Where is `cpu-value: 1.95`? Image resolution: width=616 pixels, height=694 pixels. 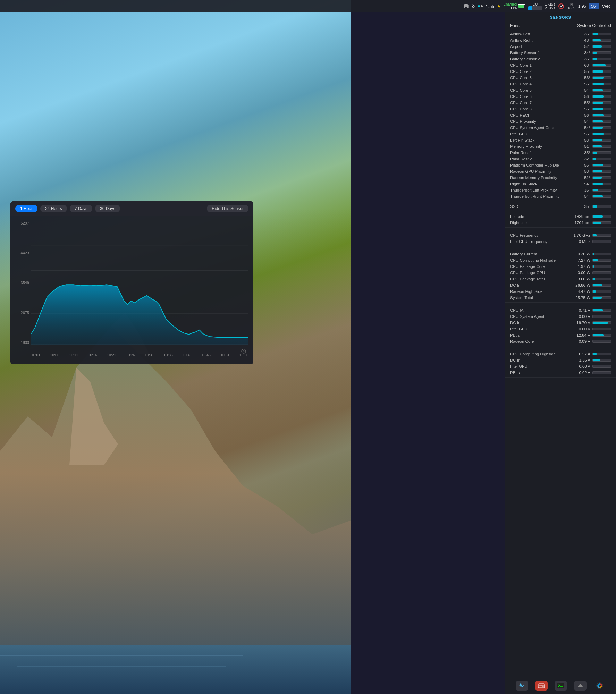 cpu-value: 1.95 is located at coordinates (582, 6).